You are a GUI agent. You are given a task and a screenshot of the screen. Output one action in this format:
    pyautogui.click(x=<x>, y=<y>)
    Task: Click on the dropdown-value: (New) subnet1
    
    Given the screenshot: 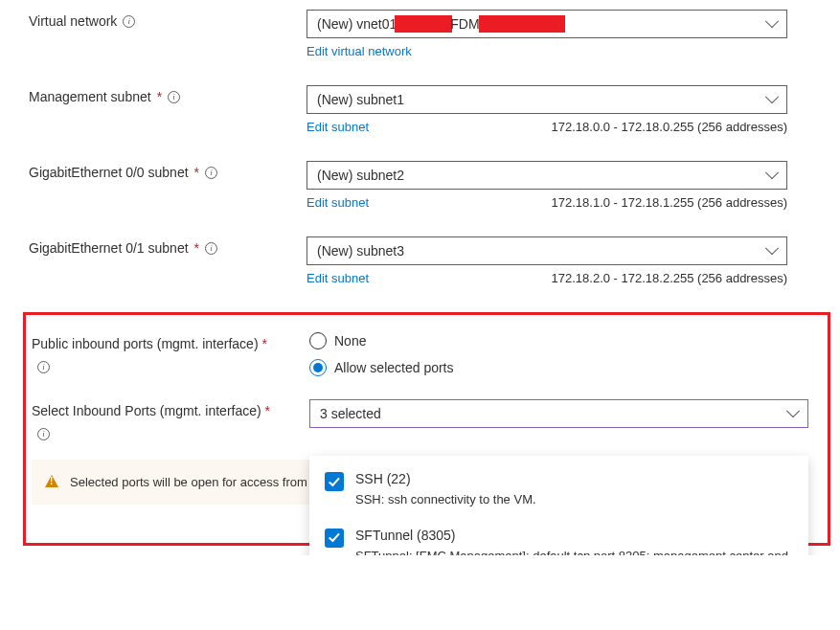 What is the action you would take?
    pyautogui.click(x=360, y=100)
    